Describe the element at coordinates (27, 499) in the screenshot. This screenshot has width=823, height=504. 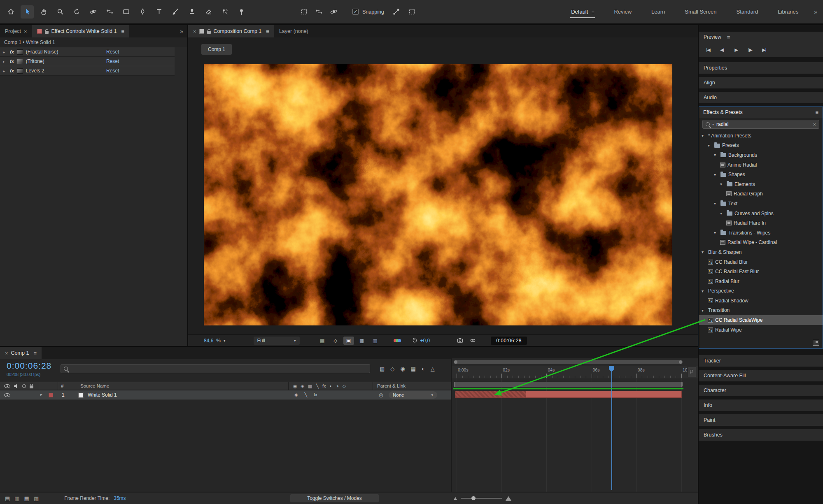
I see `expand-time-stretch-icon: ▦` at that location.